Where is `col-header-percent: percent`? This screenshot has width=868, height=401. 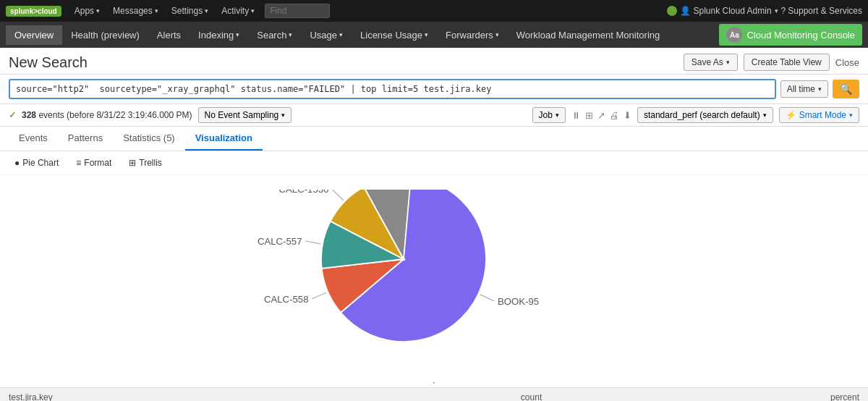 col-header-percent: percent is located at coordinates (709, 395).